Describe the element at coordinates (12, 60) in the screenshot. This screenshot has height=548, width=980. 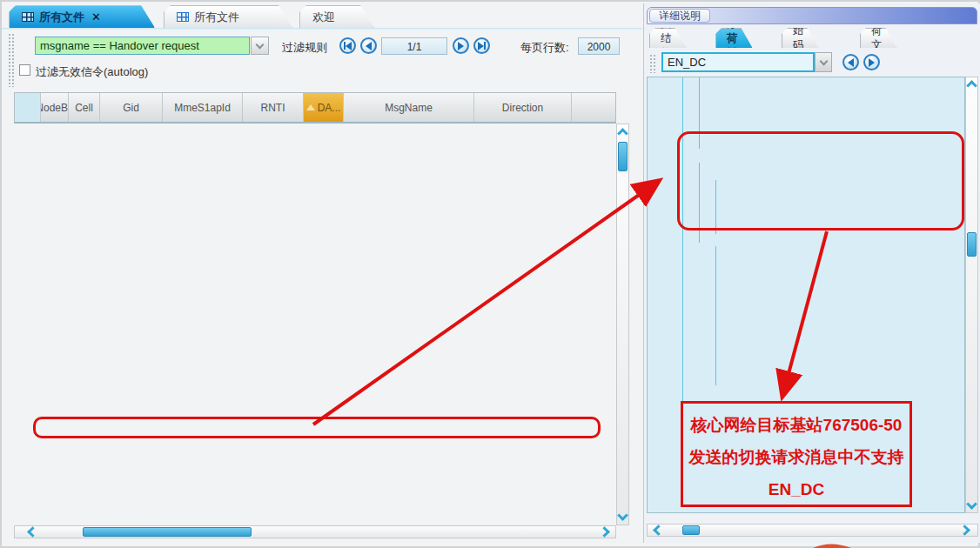
I see `toolbar-gripper` at that location.